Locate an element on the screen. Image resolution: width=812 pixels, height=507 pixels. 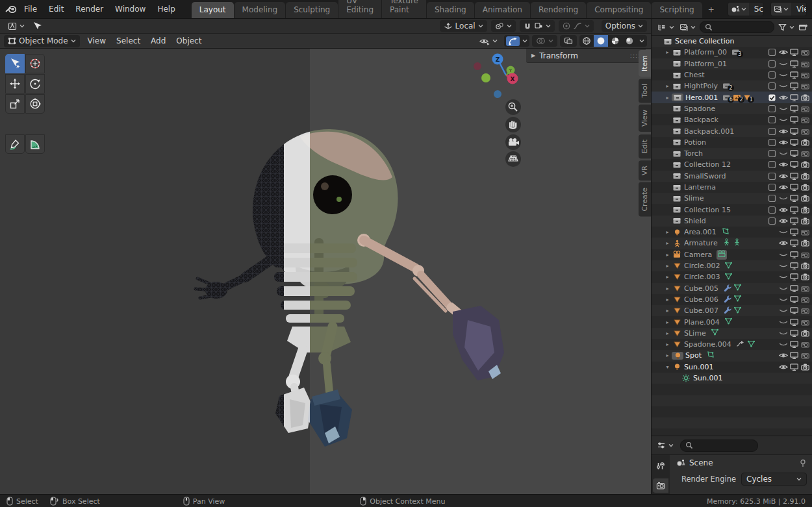
rotate-tool is located at coordinates (35, 84).